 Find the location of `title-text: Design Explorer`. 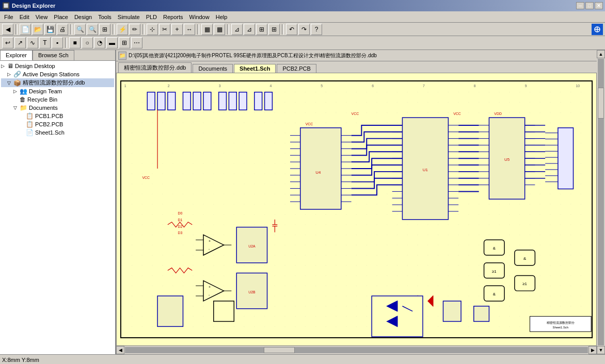

title-text: Design Explorer is located at coordinates (34, 6).